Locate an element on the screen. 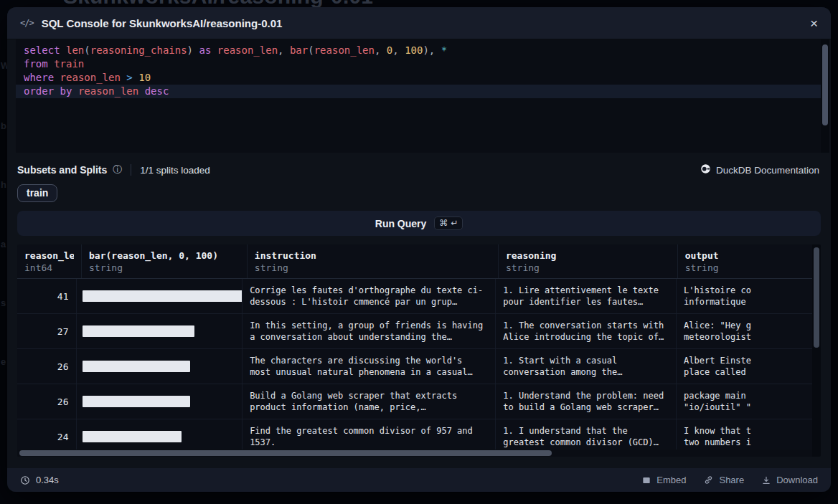  cell-output-line: L'histoire co is located at coordinates (749, 290).